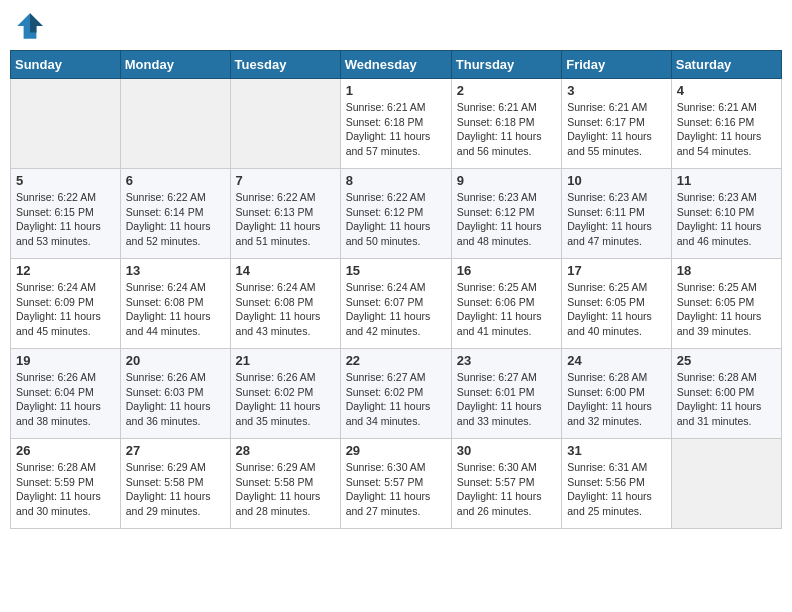 Image resolution: width=792 pixels, height=612 pixels. Describe the element at coordinates (616, 90) in the screenshot. I see `day-number: 3` at that location.